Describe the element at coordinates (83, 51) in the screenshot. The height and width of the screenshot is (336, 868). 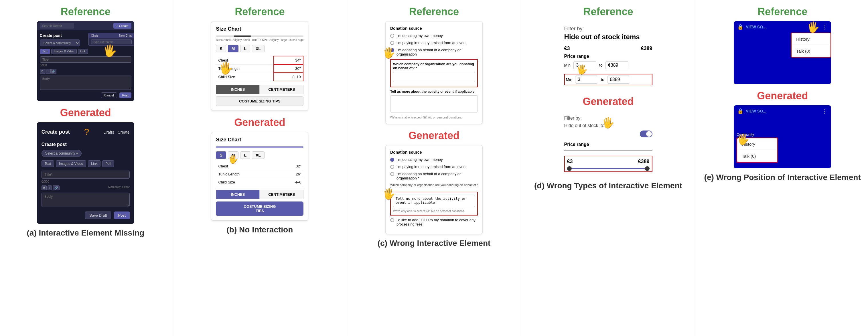
I see `tab-link-ref: Link` at that location.